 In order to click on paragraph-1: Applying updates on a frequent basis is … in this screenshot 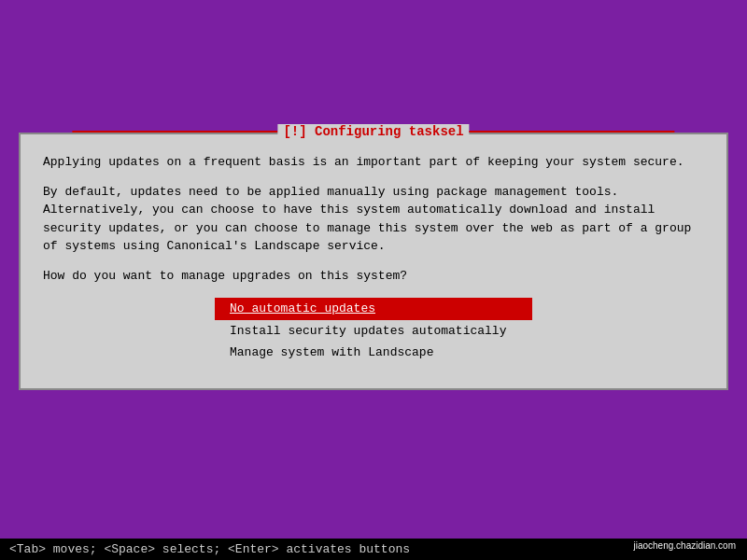, I will do `click(374, 162)`.